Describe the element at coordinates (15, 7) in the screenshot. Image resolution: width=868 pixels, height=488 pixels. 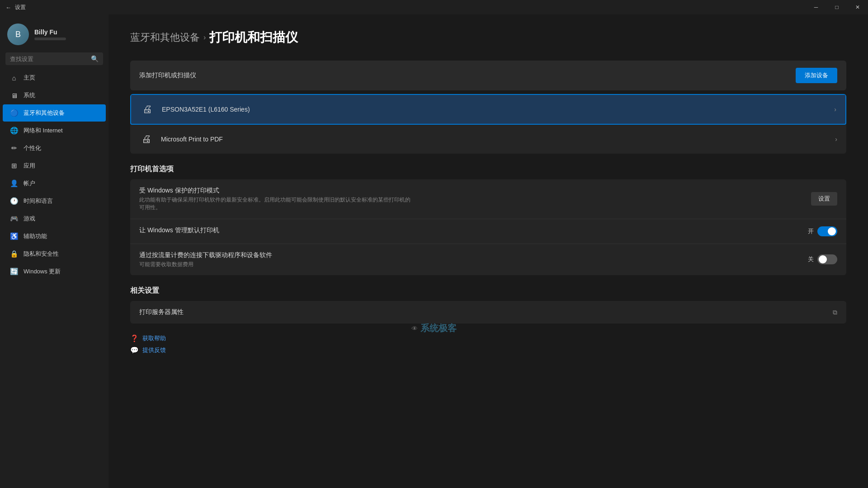
I see `titlebar-left: ← 设置` at that location.